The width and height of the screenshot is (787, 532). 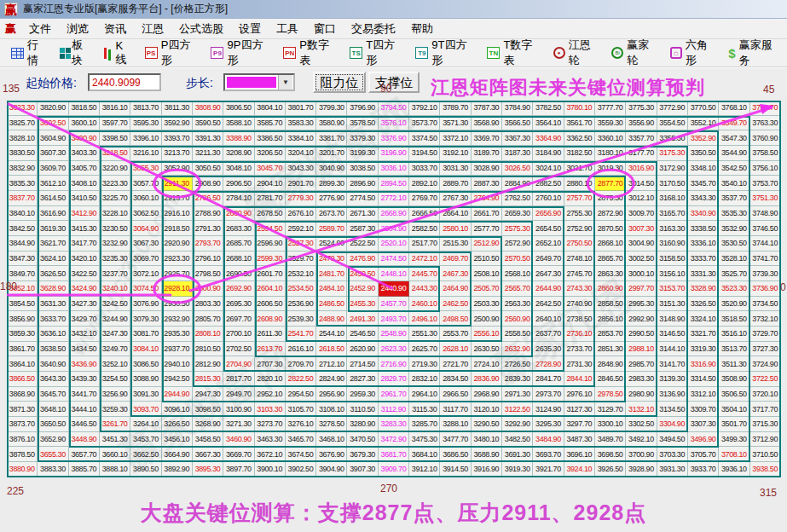 I want to click on kline-icon, so click(x=107, y=53).